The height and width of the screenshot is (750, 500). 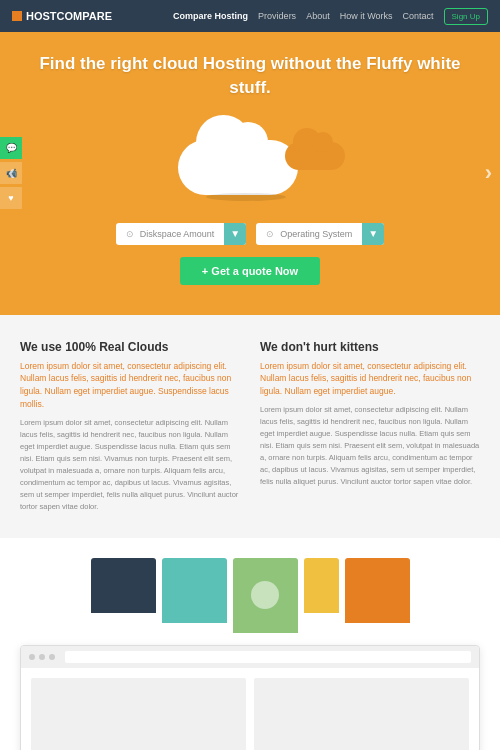 I want to click on diskspace-arrow: ▼, so click(x=235, y=234).